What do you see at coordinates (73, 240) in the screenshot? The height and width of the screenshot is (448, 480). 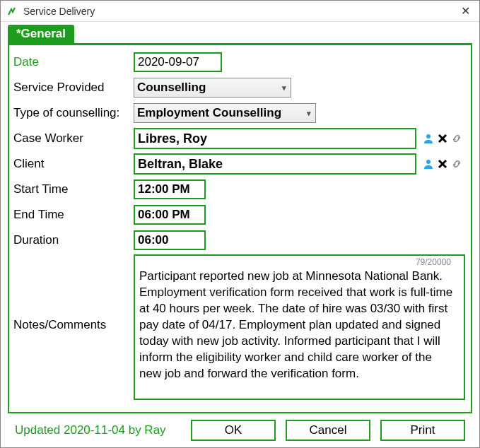 I see `label-duration: Duration` at bounding box center [73, 240].